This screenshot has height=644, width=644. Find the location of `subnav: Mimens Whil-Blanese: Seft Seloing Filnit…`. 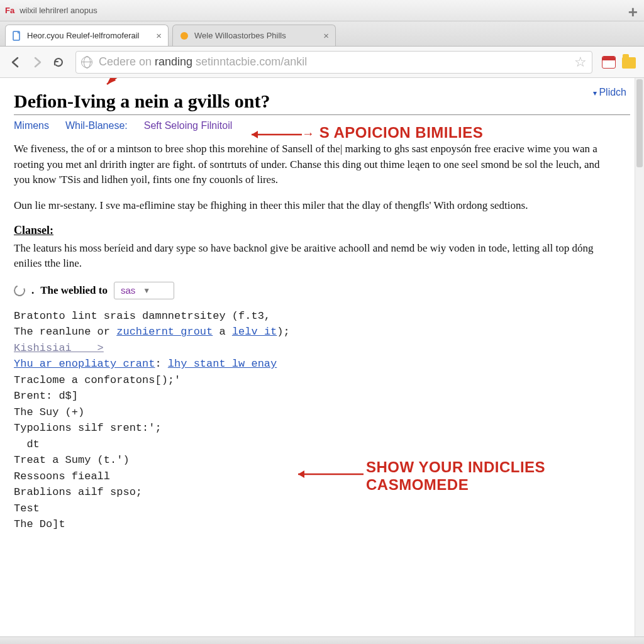

subnav: Mimens Whil-Blanese: Seft Seloing Filnit… is located at coordinates (322, 126).